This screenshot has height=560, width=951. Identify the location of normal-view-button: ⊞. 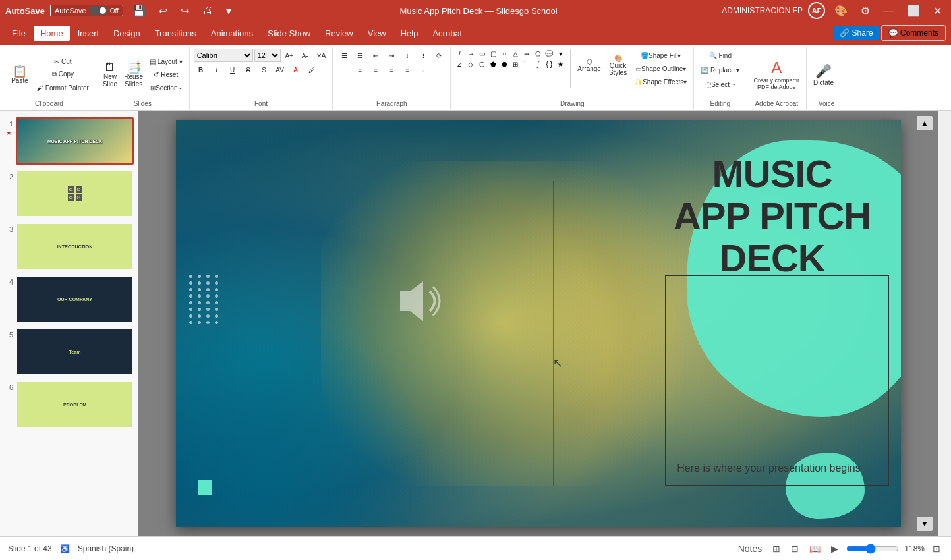
(776, 549).